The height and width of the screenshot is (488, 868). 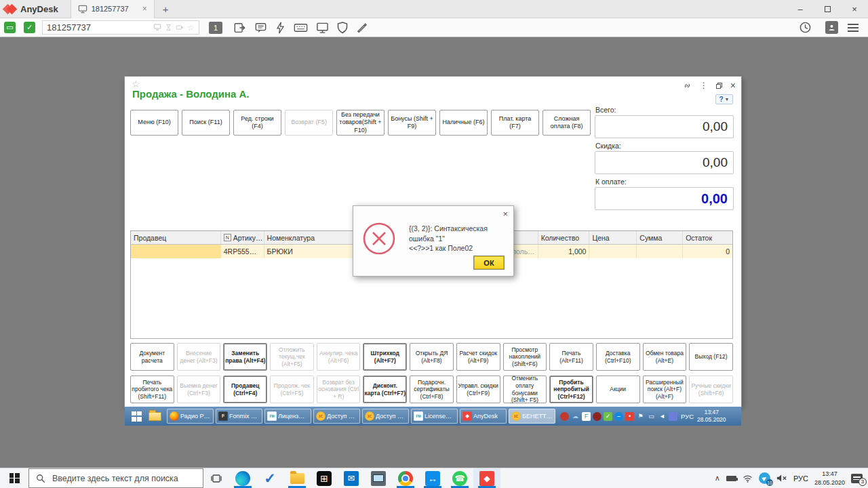 I want to click on pos-action-button: Меню (F10), so click(x=155, y=123).